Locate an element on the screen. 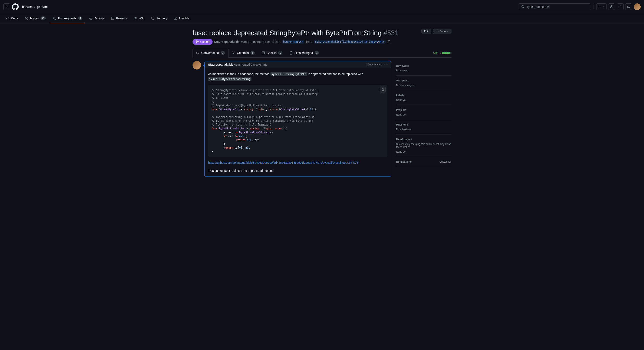 The width and height of the screenshot is (644, 350). comment-author: Stavrospanakakis is located at coordinates (221, 65).